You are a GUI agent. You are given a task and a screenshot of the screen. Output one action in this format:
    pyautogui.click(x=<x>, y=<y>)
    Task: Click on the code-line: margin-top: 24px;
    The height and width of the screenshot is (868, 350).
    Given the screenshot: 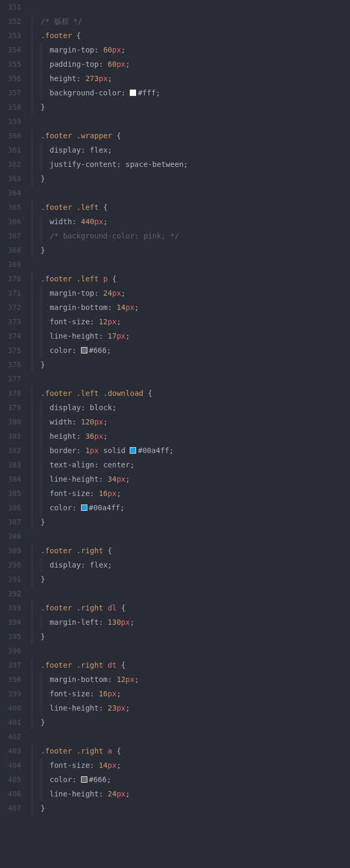 What is the action you would take?
    pyautogui.click(x=191, y=294)
    